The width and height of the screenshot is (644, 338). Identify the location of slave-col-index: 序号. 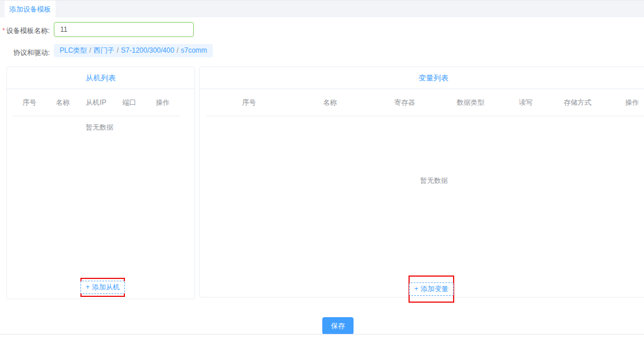
(30, 103).